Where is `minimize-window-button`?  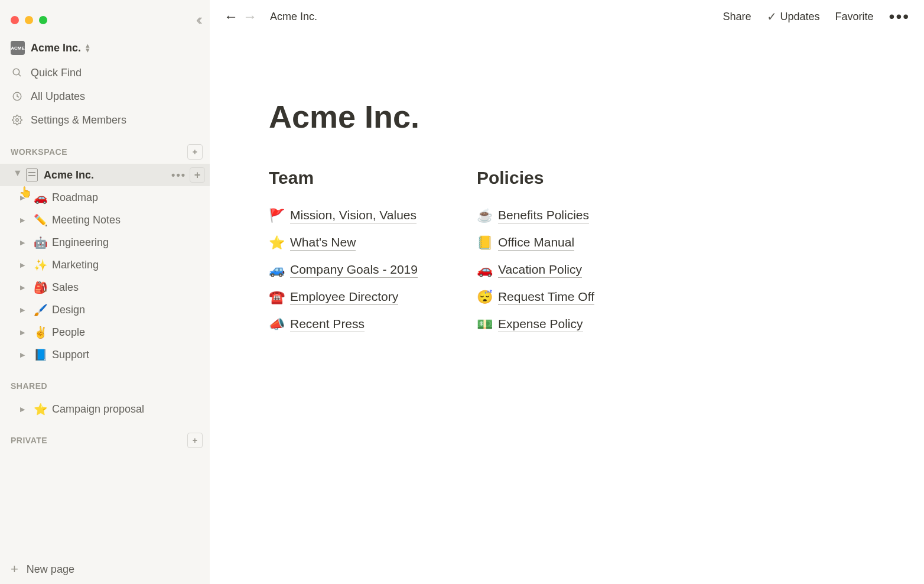
minimize-window-button is located at coordinates (29, 20).